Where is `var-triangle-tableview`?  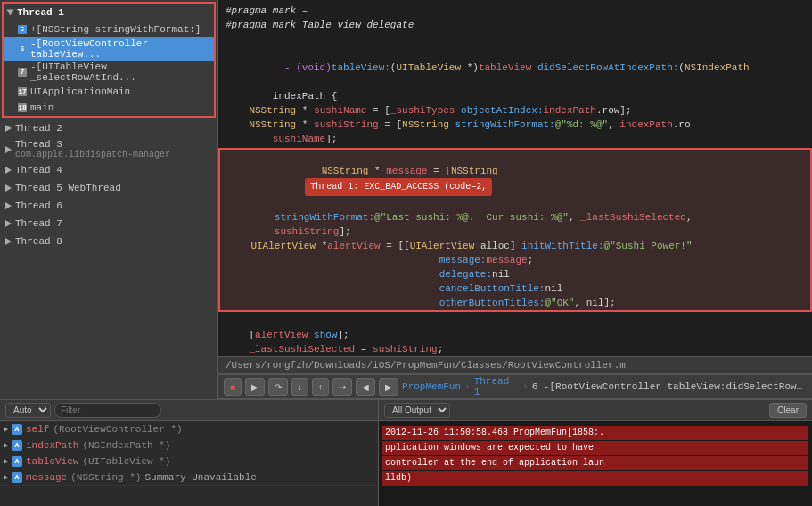
var-triangle-tableview is located at coordinates (5, 461).